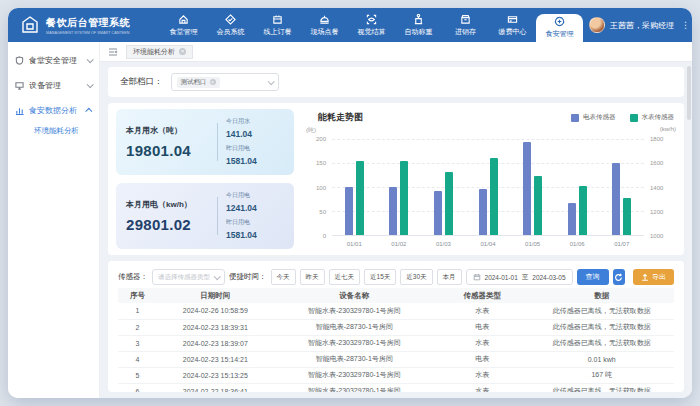  I want to click on inventory-icon, so click(466, 20).